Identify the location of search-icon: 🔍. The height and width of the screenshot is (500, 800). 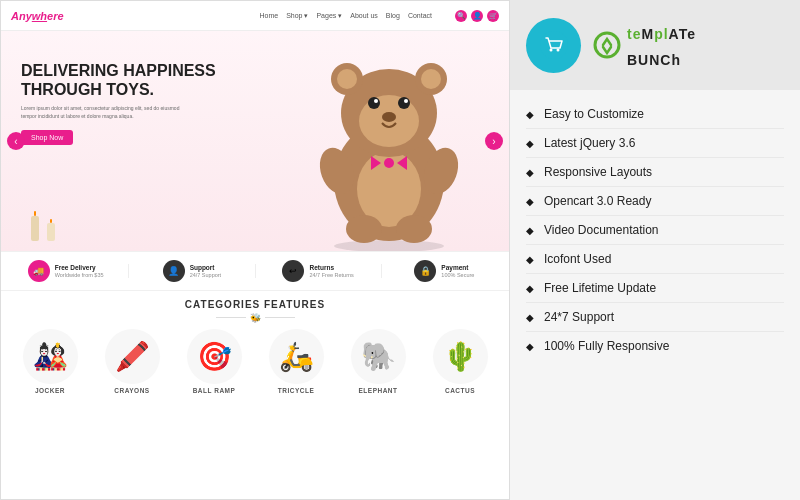
(461, 16).